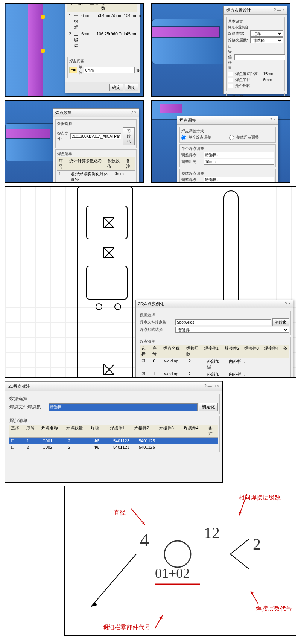  What do you see at coordinates (230, 80) in the screenshot?
I see `chk-radius` at bounding box center [230, 80].